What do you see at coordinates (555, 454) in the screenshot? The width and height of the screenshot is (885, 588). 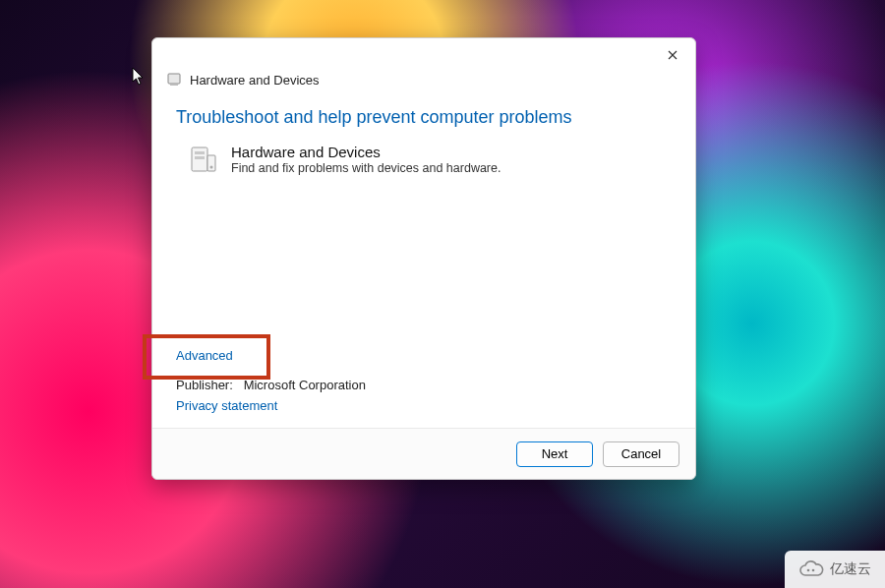 I see `next-button: Next` at bounding box center [555, 454].